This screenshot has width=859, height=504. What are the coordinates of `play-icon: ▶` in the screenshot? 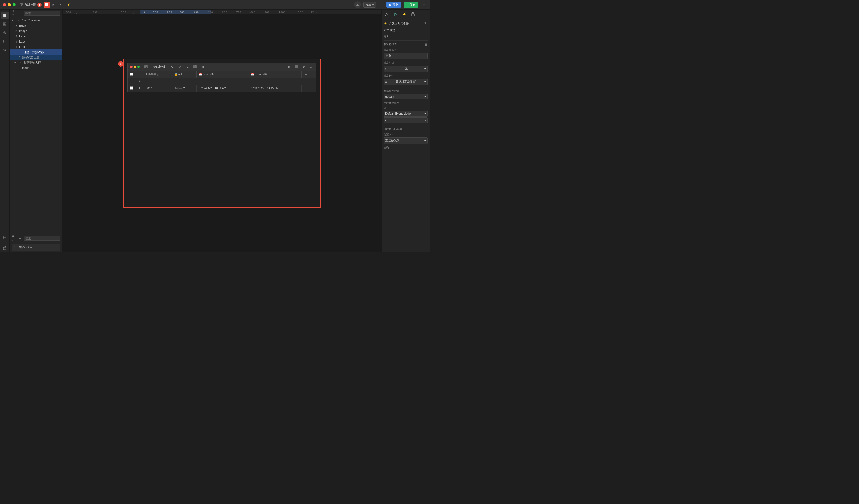 It's located at (391, 5).